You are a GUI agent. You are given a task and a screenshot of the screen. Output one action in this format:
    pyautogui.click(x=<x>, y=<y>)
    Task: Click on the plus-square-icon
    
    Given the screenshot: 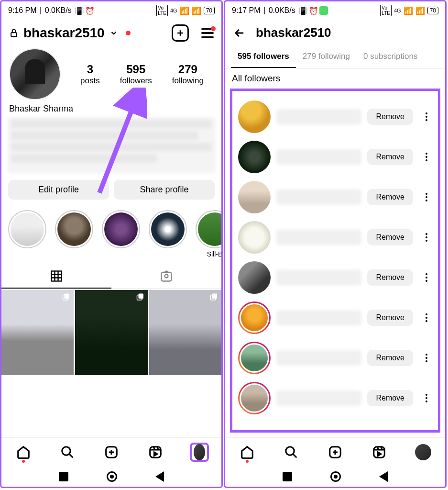 What is the action you would take?
    pyautogui.click(x=335, y=452)
    